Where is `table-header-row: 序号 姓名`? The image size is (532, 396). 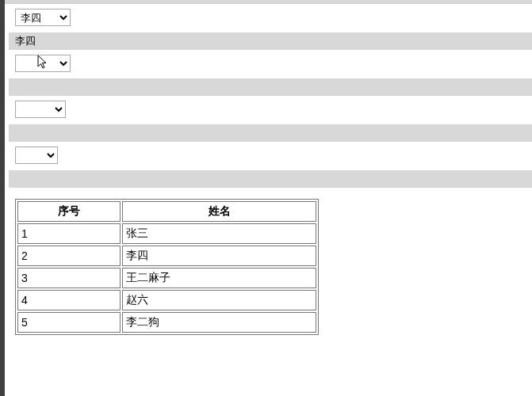
table-header-row: 序号 姓名 is located at coordinates (166, 211).